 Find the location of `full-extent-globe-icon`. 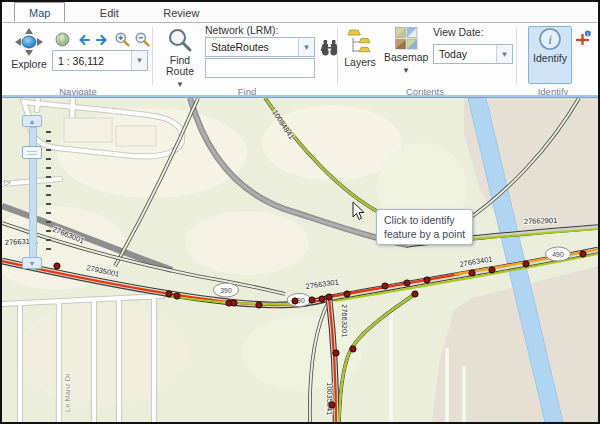

full-extent-globe-icon is located at coordinates (62, 39).